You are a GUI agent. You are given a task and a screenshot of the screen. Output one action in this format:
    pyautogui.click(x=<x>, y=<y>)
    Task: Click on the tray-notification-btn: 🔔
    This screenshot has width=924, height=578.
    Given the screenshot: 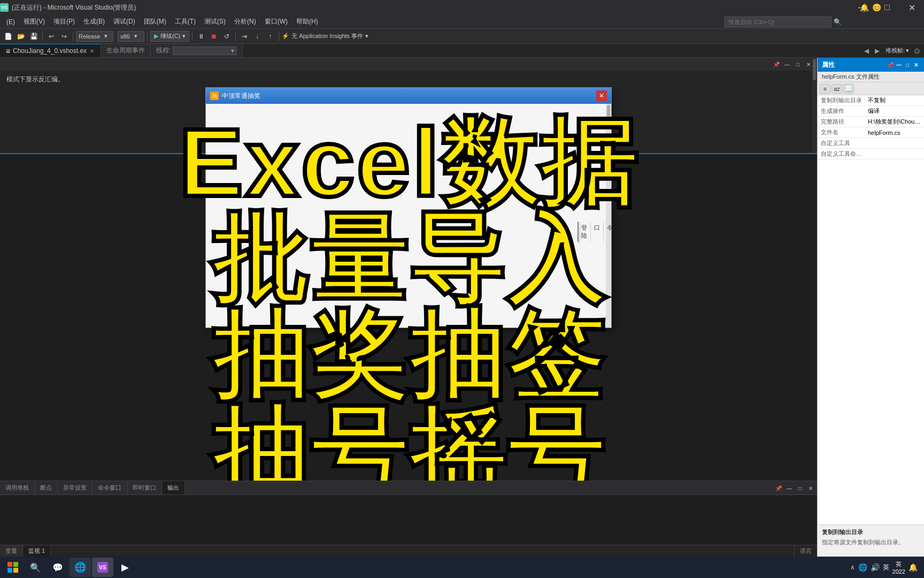 What is the action you would take?
    pyautogui.click(x=913, y=567)
    